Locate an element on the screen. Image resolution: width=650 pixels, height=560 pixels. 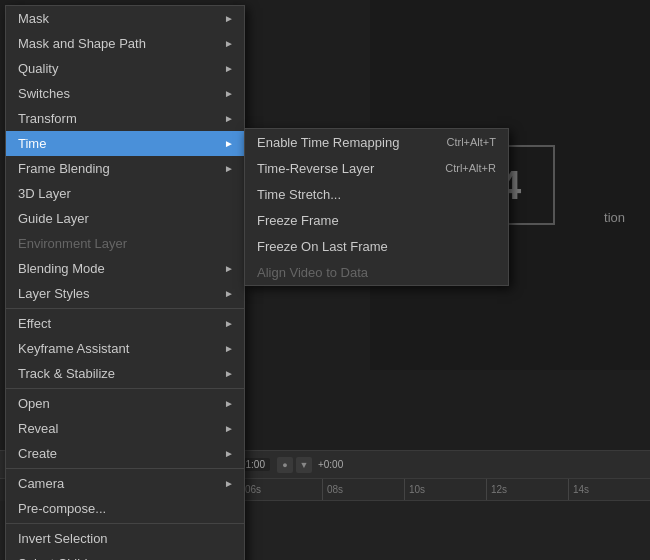
menu-label-camera: Camera is located at coordinates (41, 484).